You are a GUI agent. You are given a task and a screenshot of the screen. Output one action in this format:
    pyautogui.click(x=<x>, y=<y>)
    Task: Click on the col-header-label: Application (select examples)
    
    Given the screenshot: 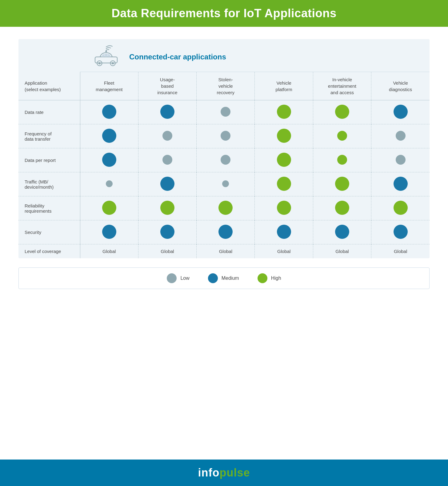 What is the action you would take?
    pyautogui.click(x=49, y=86)
    